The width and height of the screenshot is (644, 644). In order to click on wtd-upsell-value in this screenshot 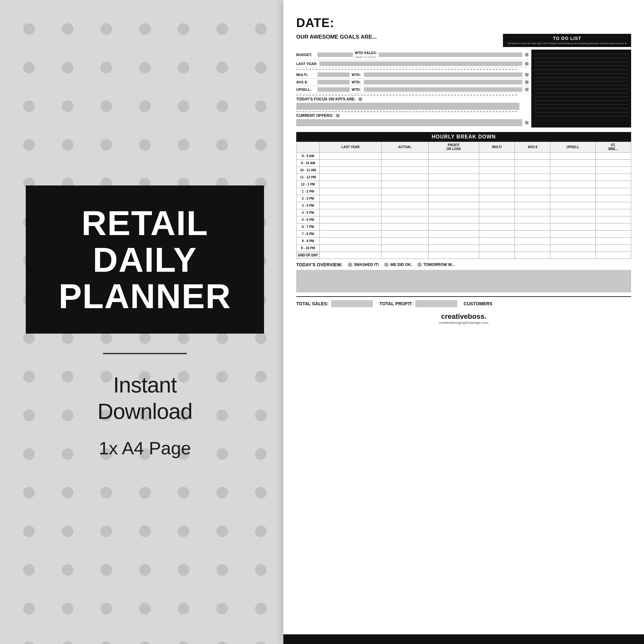, I will do `click(443, 89)`.